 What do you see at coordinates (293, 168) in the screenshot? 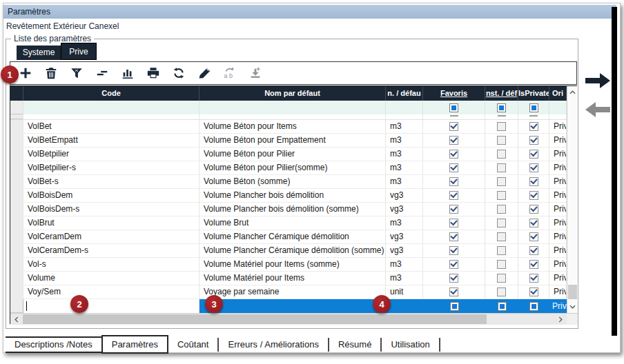
I see `cell-nom: Volume Béton pour Pilier(somme)` at bounding box center [293, 168].